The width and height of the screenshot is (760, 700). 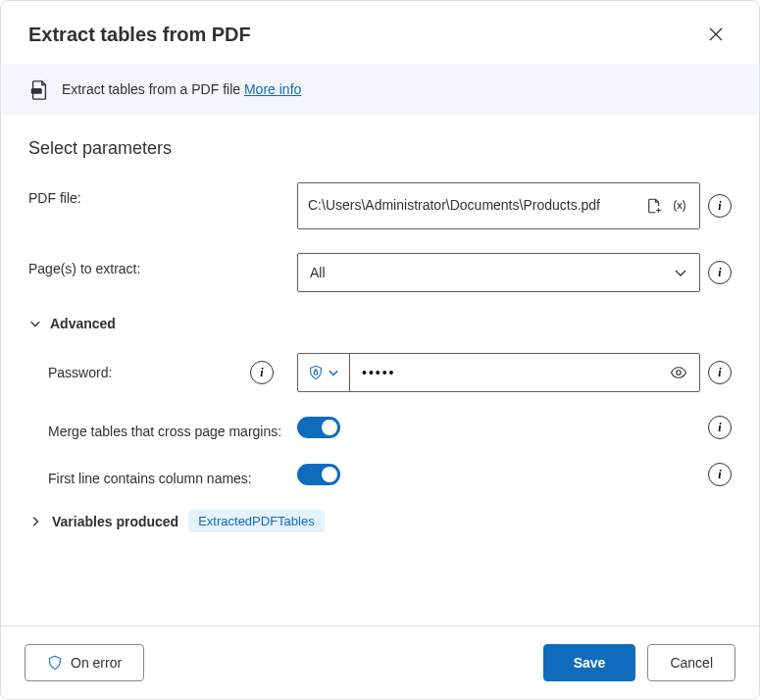 I want to click on section-title: Select parameters, so click(x=380, y=149).